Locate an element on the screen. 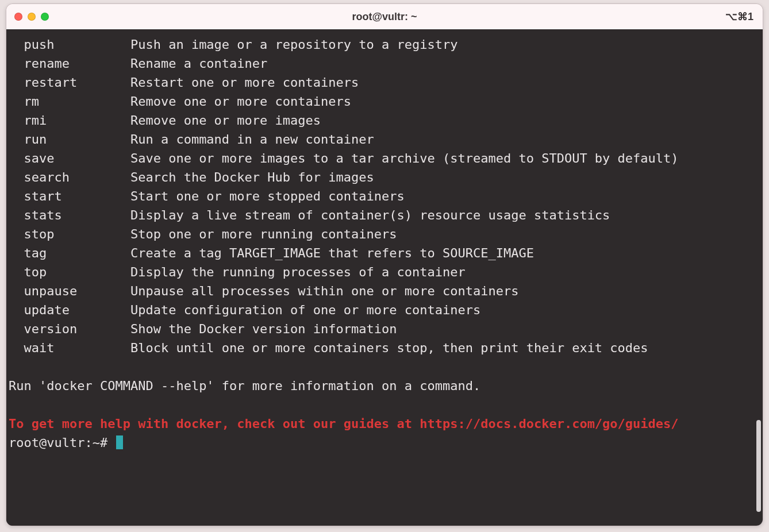 The image size is (769, 532). docker-cmd-desc: Update configuration of one or more cont… is located at coordinates (306, 310).